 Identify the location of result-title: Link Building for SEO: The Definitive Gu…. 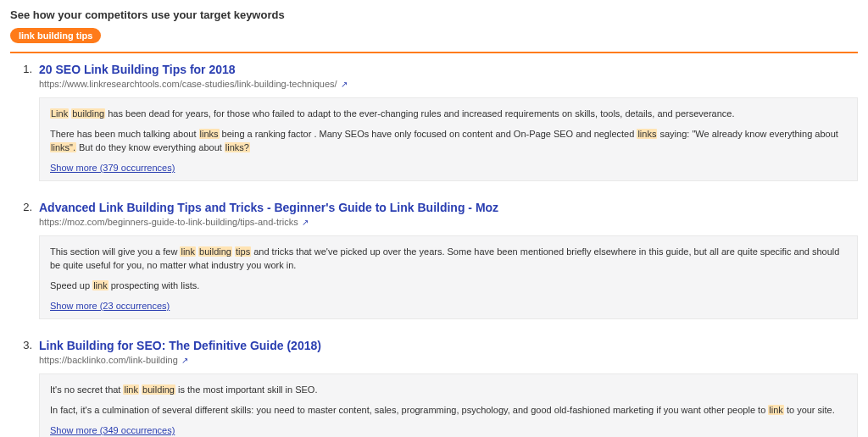
(448, 346).